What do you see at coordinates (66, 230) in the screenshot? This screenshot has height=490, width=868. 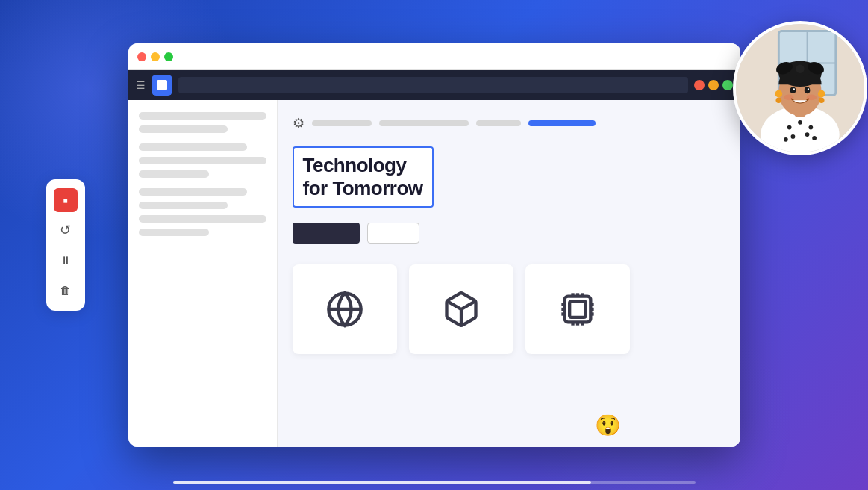 I see `undo-button: ↺` at bounding box center [66, 230].